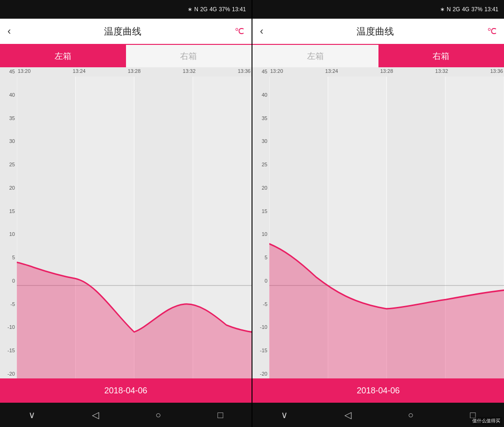 The width and height of the screenshot is (504, 427). I want to click on right-header: ‹ 温度曲线 ℃, so click(378, 32).